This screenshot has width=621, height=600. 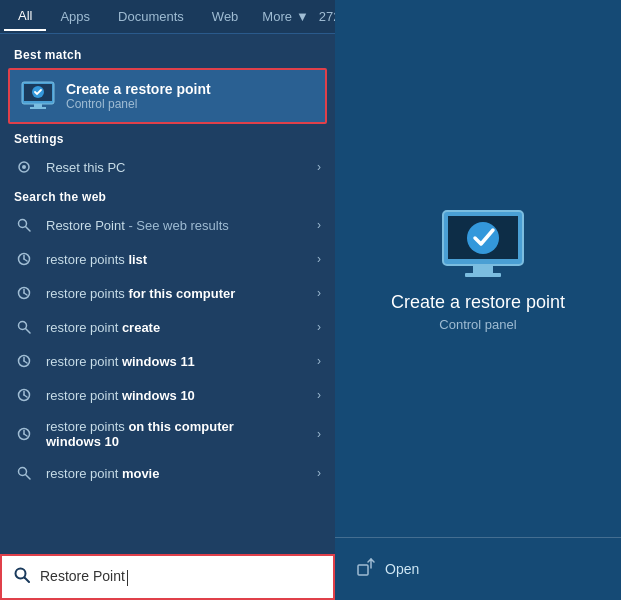 What do you see at coordinates (226, 16) in the screenshot?
I see `tab-web: Web` at bounding box center [226, 16].